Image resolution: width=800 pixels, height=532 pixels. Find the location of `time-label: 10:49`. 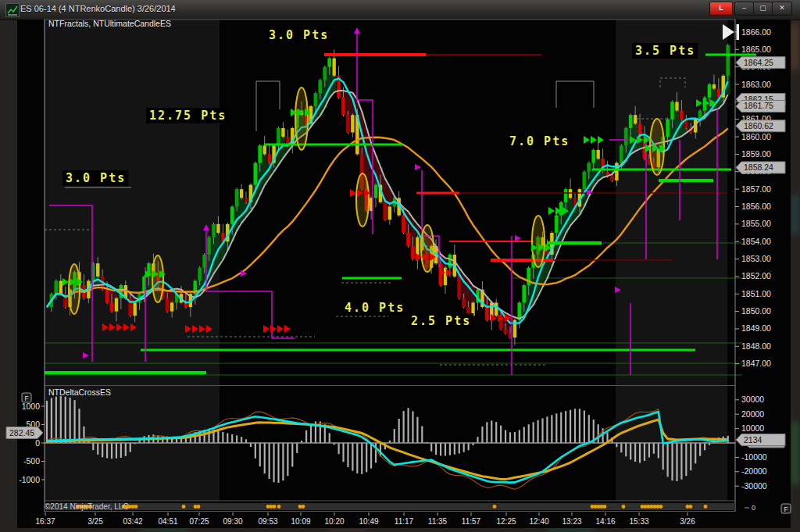

time-label: 10:49 is located at coordinates (369, 522).